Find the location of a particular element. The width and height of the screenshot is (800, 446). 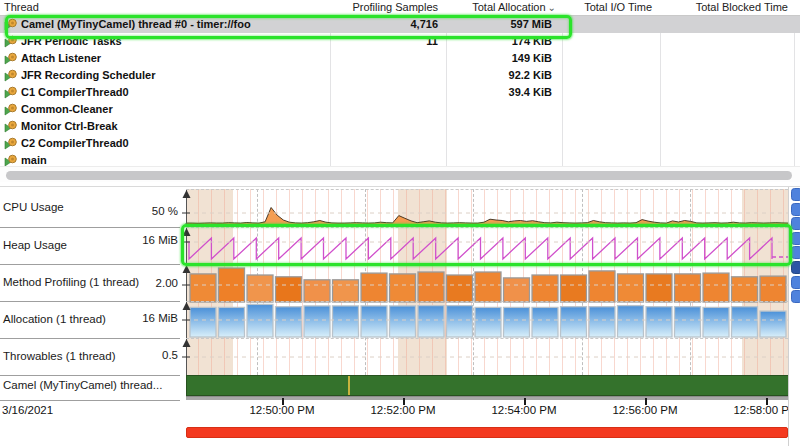

thread-name: C2 CompilerThread0 is located at coordinates (75, 144).